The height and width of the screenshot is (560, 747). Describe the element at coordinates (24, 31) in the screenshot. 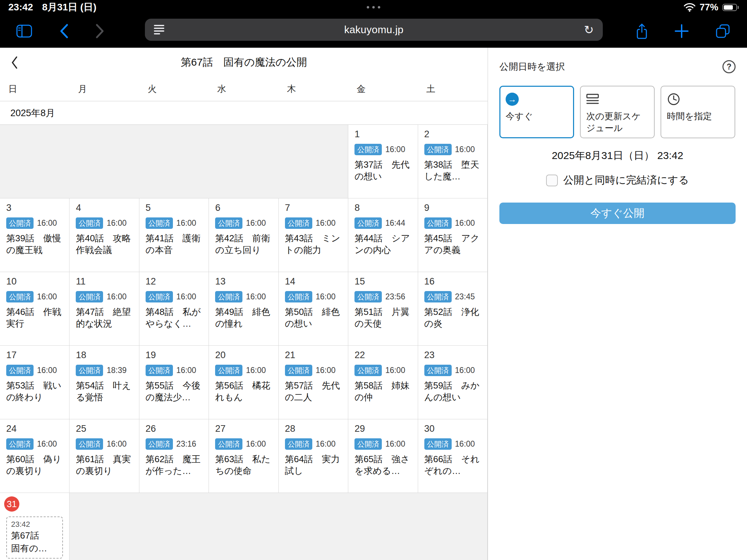

I see `sidebar-toggle-button` at that location.